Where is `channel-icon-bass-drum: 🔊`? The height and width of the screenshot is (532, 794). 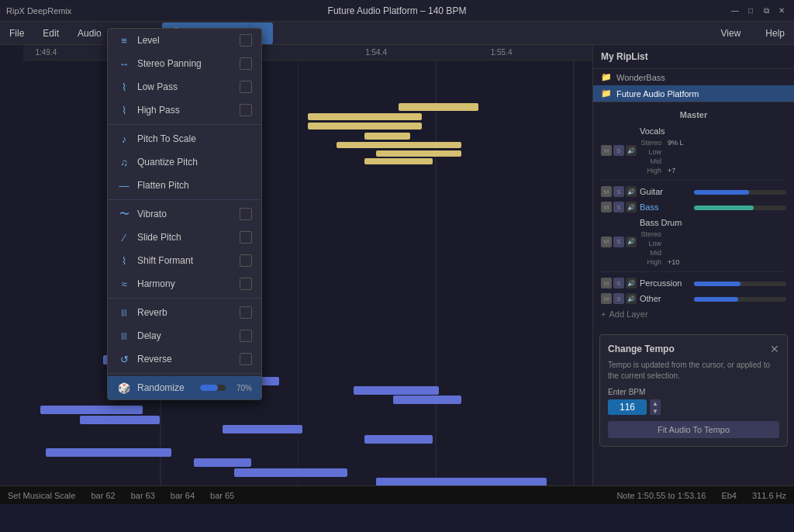
channel-icon-bass-drum: 🔊 is located at coordinates (631, 242).